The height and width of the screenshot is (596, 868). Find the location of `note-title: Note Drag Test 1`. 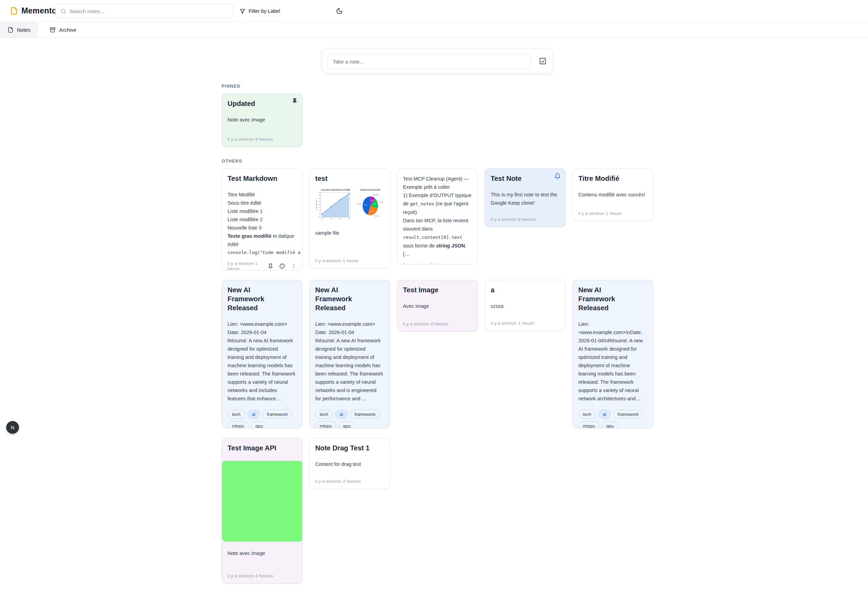

note-title: Note Drag Test 1 is located at coordinates (350, 448).